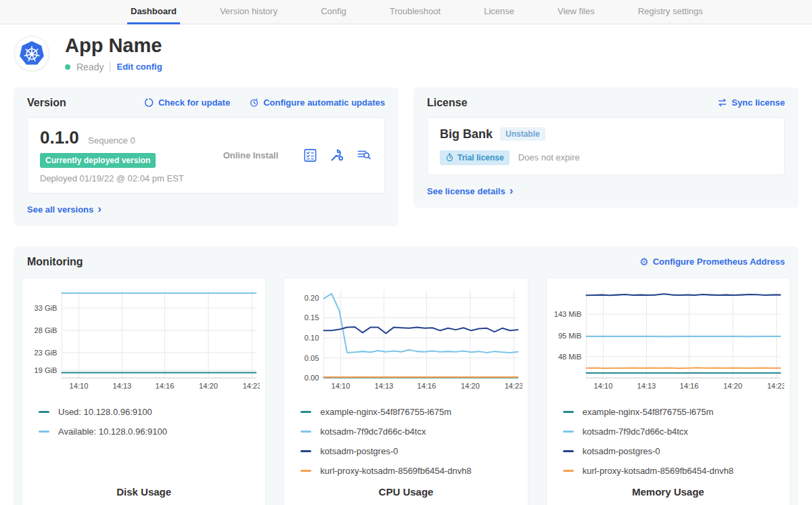 This screenshot has height=505, width=812. What do you see at coordinates (32, 53) in the screenshot?
I see `kubernetes-logo-icon` at bounding box center [32, 53].